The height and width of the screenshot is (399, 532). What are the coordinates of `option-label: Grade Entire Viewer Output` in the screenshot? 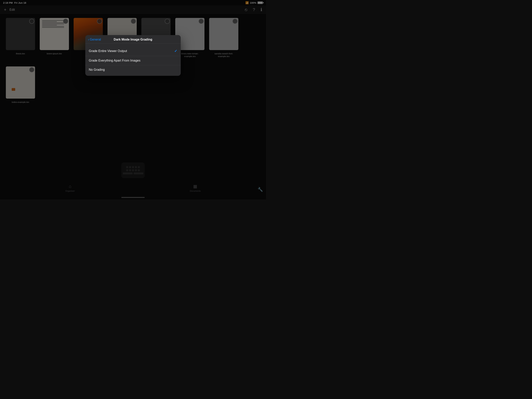 It's located at (108, 51).